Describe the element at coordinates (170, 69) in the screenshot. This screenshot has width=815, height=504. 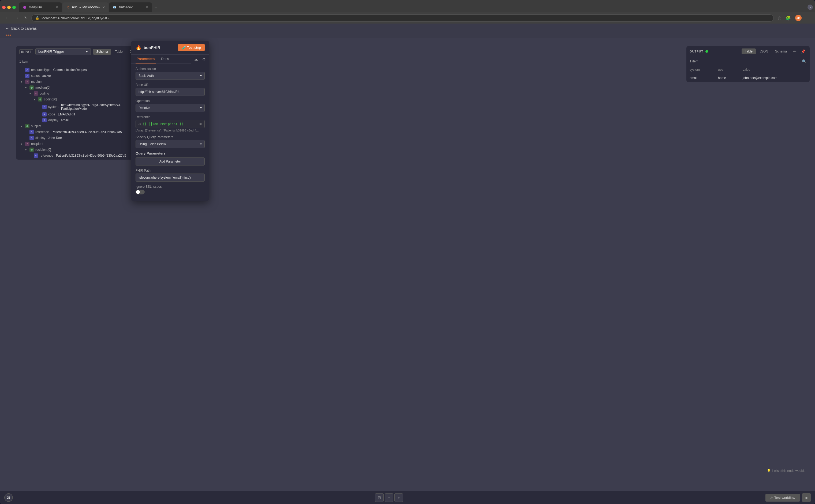
I see `auth-label: Authentication` at that location.